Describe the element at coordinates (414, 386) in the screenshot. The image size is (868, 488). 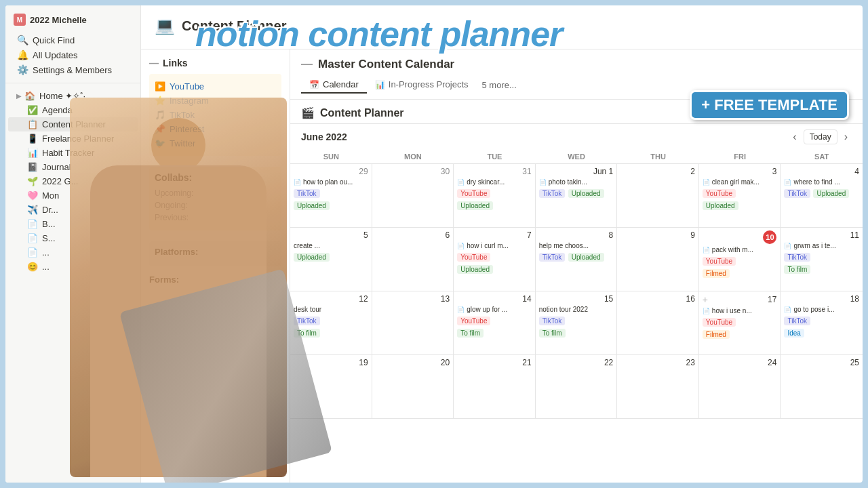
I see `cell-20: 20` at that location.